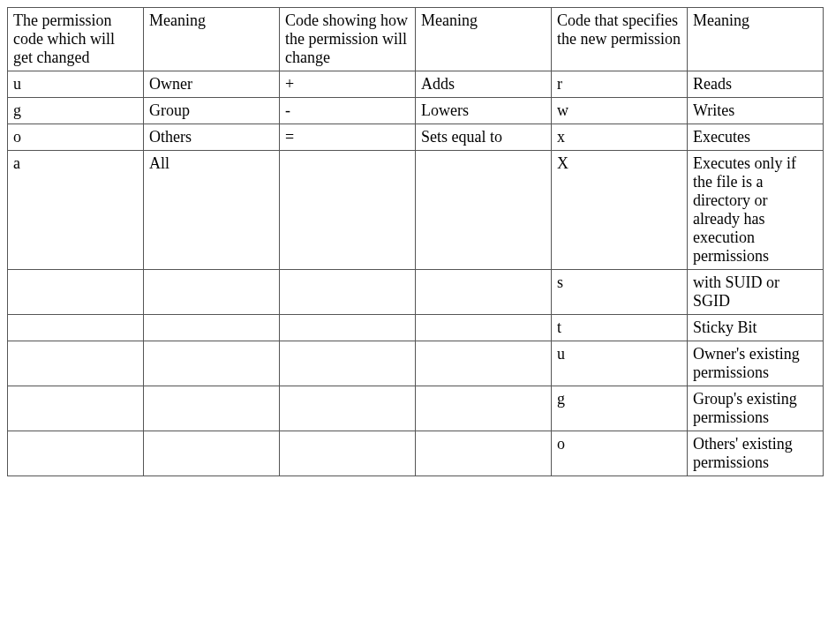 The image size is (828, 644). Describe the element at coordinates (620, 293) in the screenshot. I see `table-cell: s` at that location.